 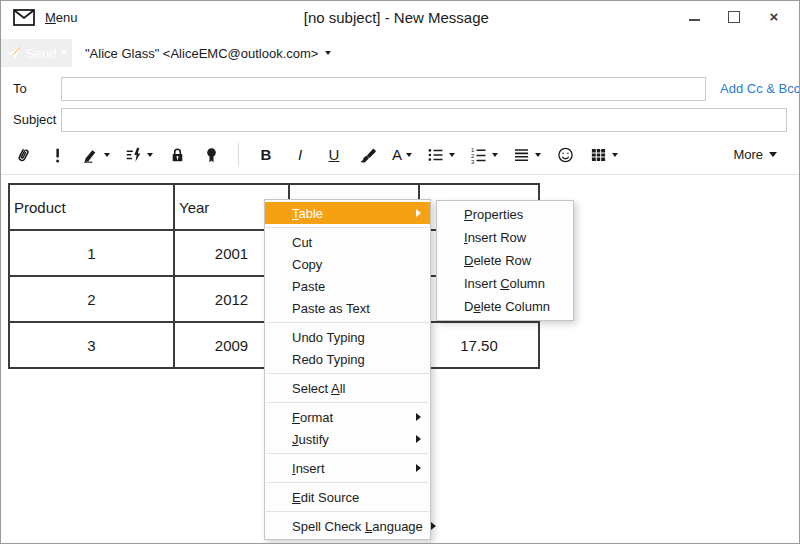 What do you see at coordinates (566, 155) in the screenshot?
I see `emoji-icon` at bounding box center [566, 155].